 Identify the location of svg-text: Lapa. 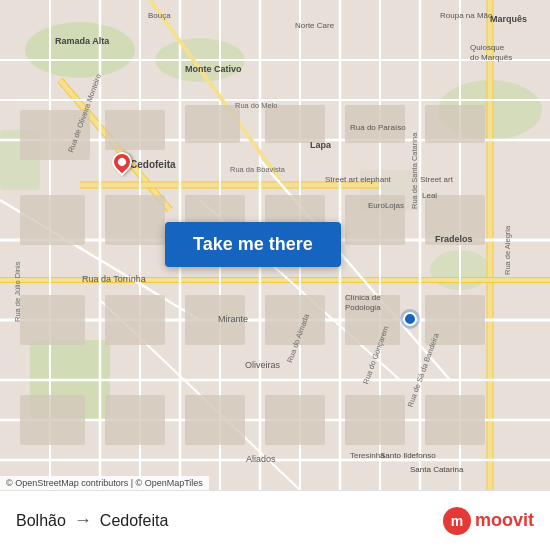
(321, 145).